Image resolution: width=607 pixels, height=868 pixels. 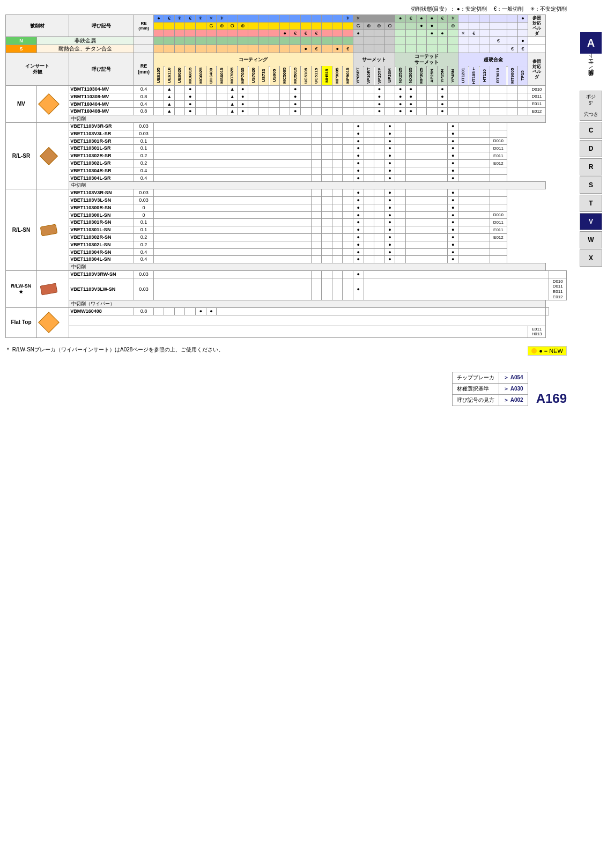 What do you see at coordinates (169, 33) in the screenshot?
I see `k-marker-ue6110` at bounding box center [169, 33].